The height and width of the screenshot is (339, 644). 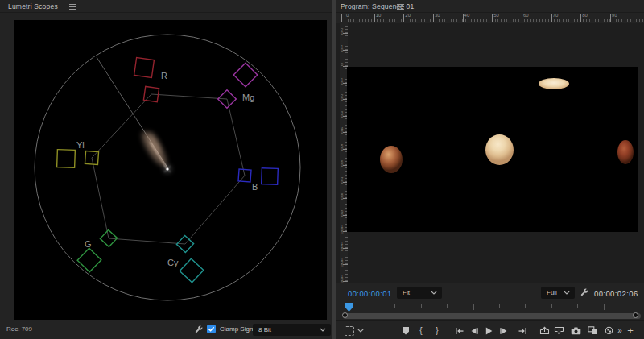 I want to click on zoom-handle-right, so click(x=636, y=316).